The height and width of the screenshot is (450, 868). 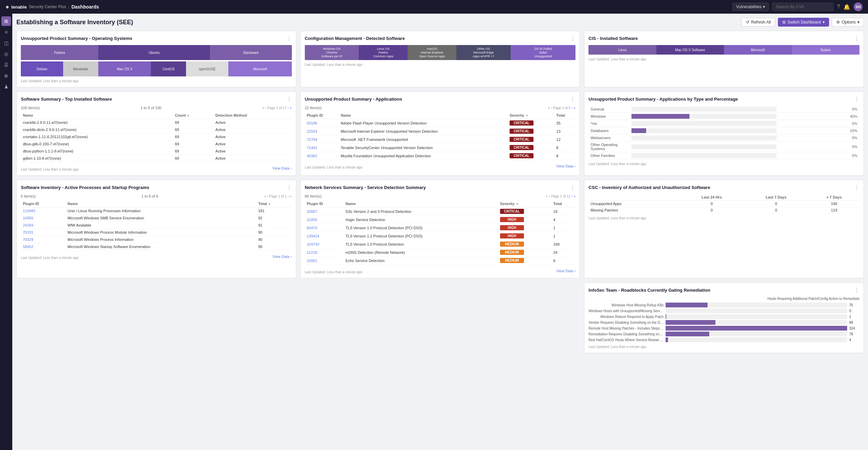 I want to click on card-menu-network-services: ⋮, so click(x=573, y=188).